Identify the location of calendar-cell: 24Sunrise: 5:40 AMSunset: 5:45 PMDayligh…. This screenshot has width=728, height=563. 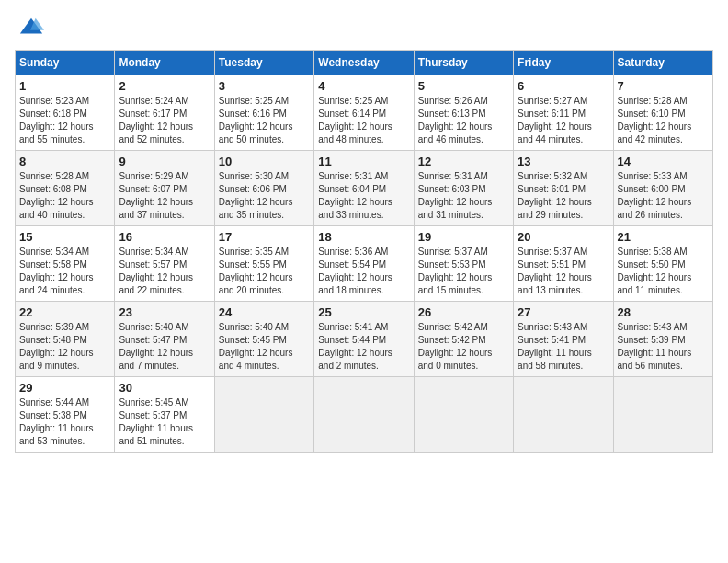
(264, 339).